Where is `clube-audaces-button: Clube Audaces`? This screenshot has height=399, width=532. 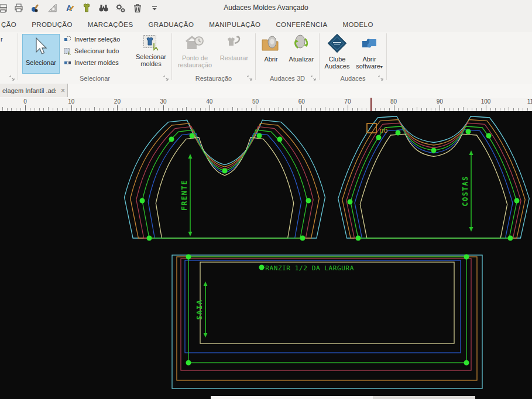
clube-audaces-button: Clube Audaces is located at coordinates (337, 51).